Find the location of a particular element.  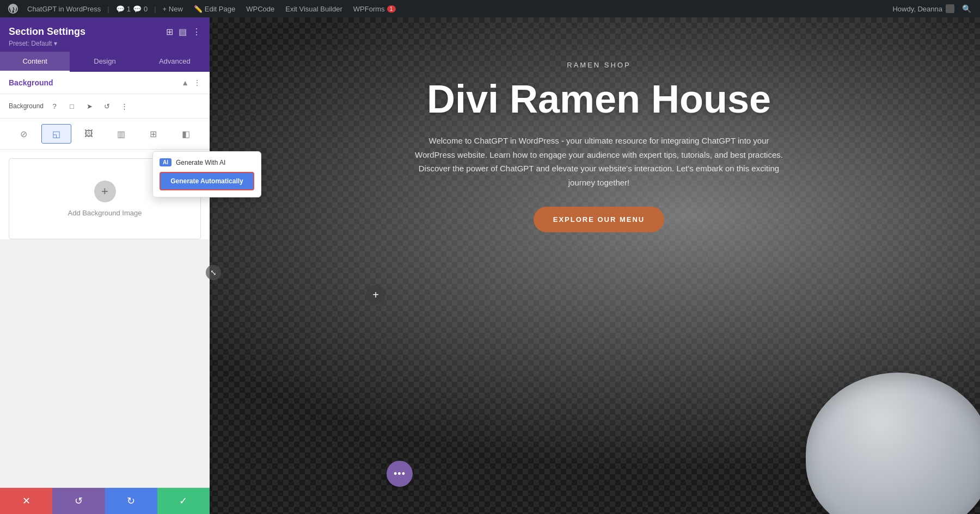

dots-icon: ••• is located at coordinates (400, 474).